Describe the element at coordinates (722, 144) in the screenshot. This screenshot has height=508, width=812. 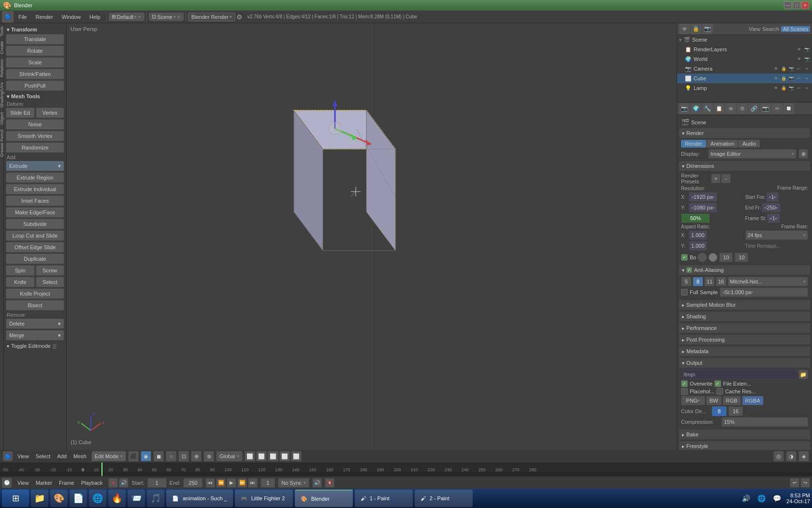
I see `render-tab-animation: Animation` at that location.